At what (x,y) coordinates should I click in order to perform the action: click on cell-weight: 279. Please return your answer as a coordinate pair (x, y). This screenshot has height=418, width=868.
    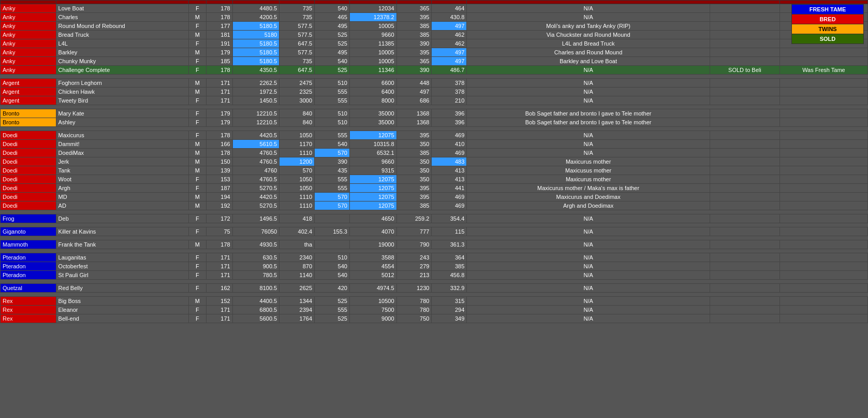
    Looking at the image, I should click on (414, 266).